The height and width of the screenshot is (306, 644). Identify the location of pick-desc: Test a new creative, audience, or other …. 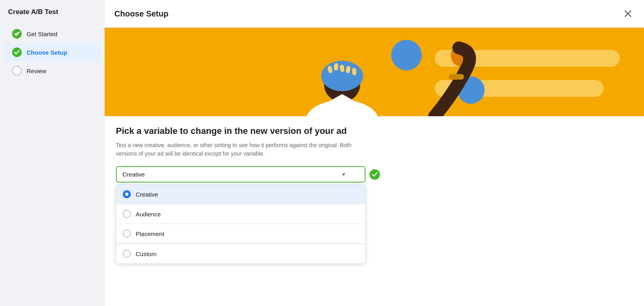
(245, 150).